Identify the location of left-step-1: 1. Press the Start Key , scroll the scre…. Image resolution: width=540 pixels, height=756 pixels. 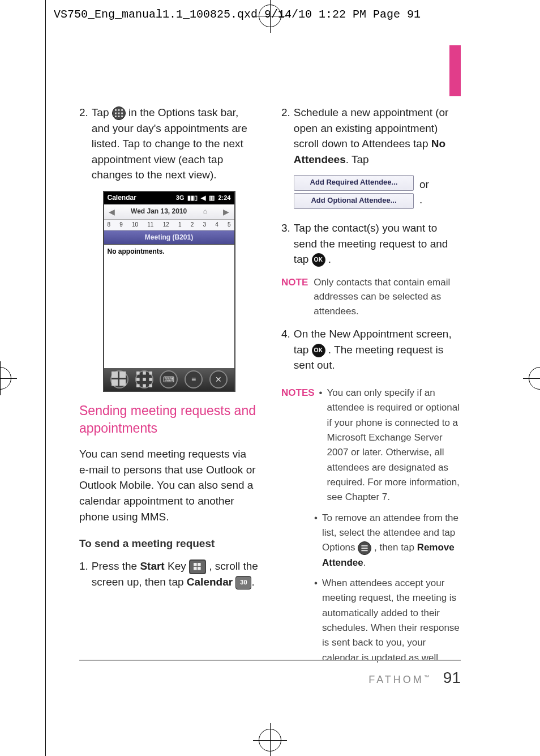
(169, 574).